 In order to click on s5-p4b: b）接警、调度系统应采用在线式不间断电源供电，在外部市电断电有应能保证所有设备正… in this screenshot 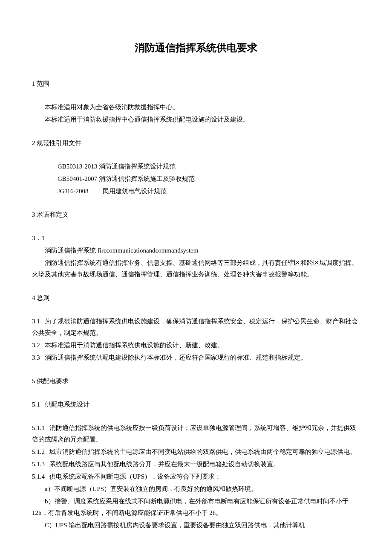, I will do `click(196, 507)`.